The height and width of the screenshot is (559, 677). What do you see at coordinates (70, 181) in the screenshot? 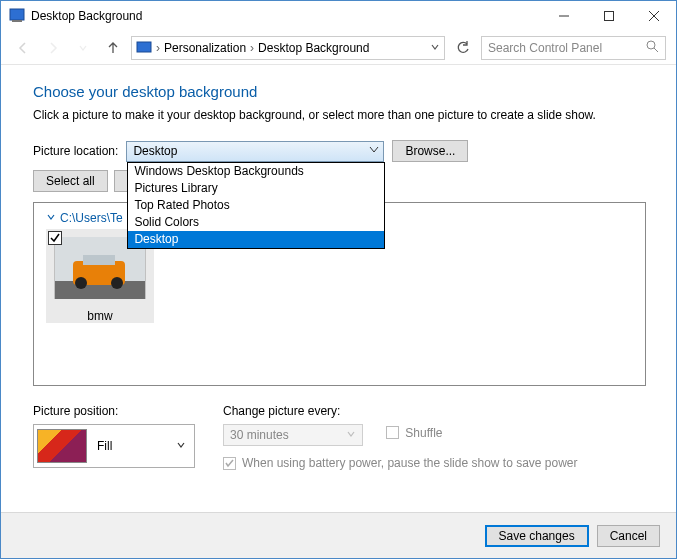
I see `select-all-button: Select all` at bounding box center [70, 181].